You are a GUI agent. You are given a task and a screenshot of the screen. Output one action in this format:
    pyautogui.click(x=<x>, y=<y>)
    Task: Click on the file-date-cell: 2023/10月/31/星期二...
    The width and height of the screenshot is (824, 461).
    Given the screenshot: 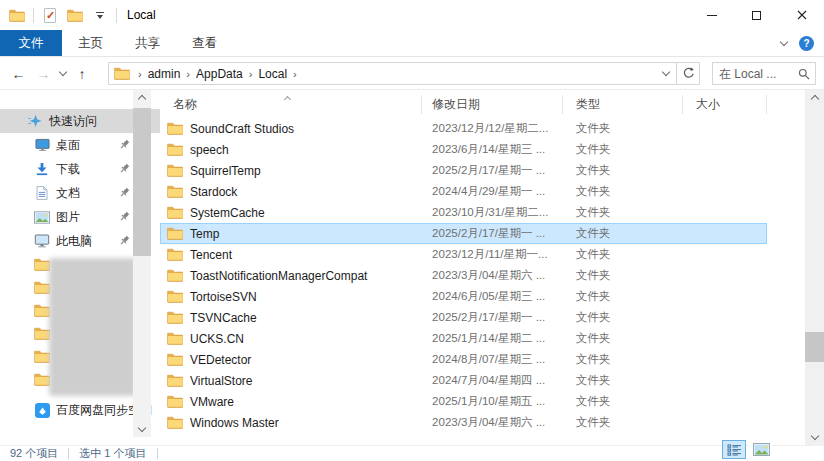 What is the action you would take?
    pyautogui.click(x=492, y=212)
    